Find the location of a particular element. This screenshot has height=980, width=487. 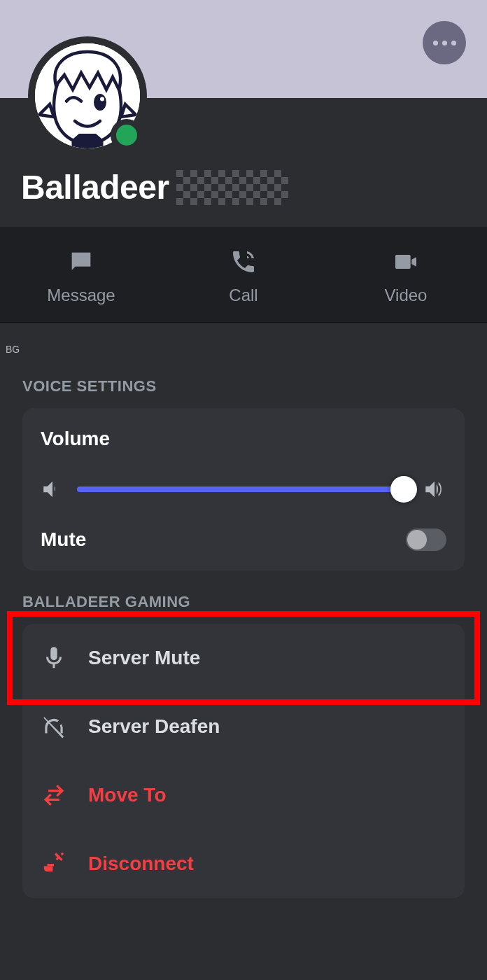

status-indicator-online is located at coordinates (127, 135).